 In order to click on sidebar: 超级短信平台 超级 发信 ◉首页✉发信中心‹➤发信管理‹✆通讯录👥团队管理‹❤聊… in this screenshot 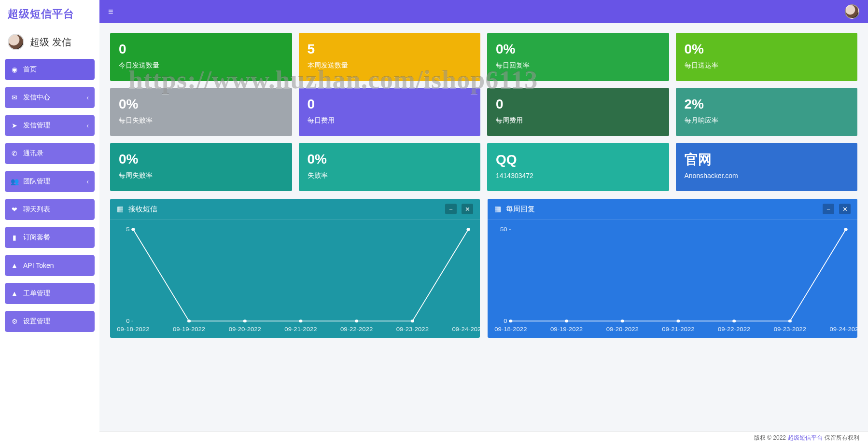, I will do `click(50, 222)`.